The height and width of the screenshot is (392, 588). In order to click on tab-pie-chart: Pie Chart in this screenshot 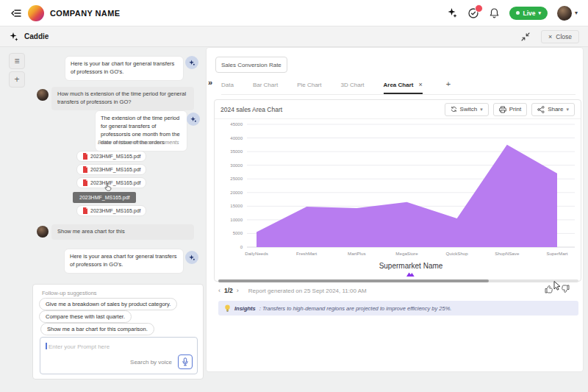, I will do `click(309, 88)`.